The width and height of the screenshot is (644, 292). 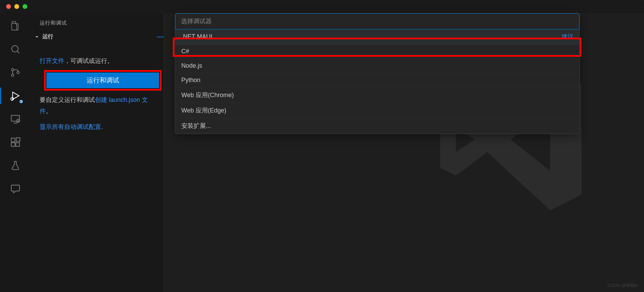 I want to click on picker-item-python: Python, so click(x=377, y=80).